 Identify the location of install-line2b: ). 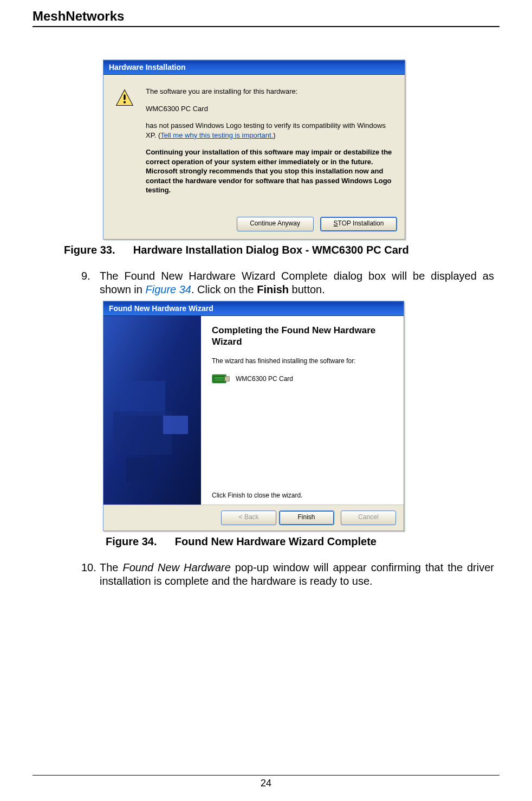
(274, 135).